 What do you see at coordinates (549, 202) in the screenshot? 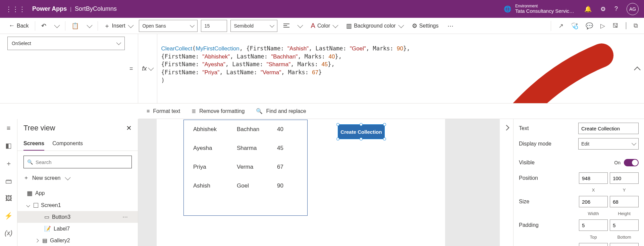
I see `prop-size-label: Size` at bounding box center [549, 202].